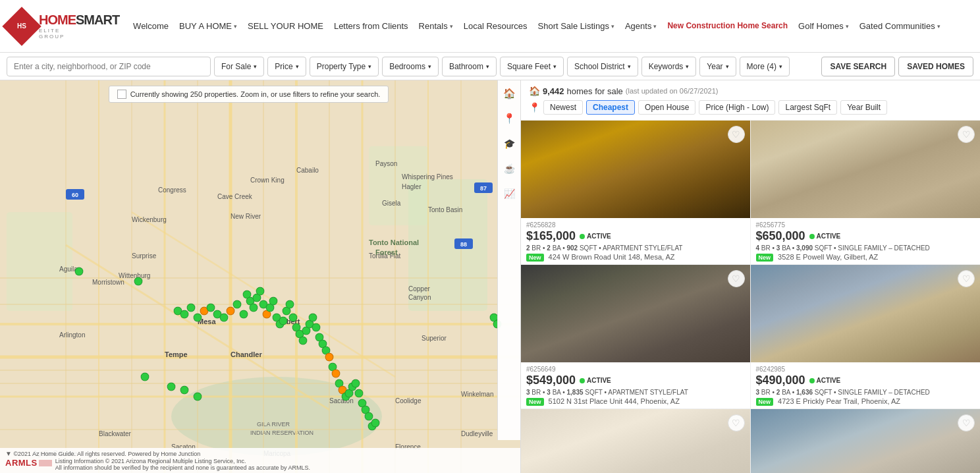 The height and width of the screenshot is (473, 980). Describe the element at coordinates (490, 67) in the screenshot. I see `search-bar: For Sale▾ Price▾ Property Type▾ Bedrooms…` at that location.